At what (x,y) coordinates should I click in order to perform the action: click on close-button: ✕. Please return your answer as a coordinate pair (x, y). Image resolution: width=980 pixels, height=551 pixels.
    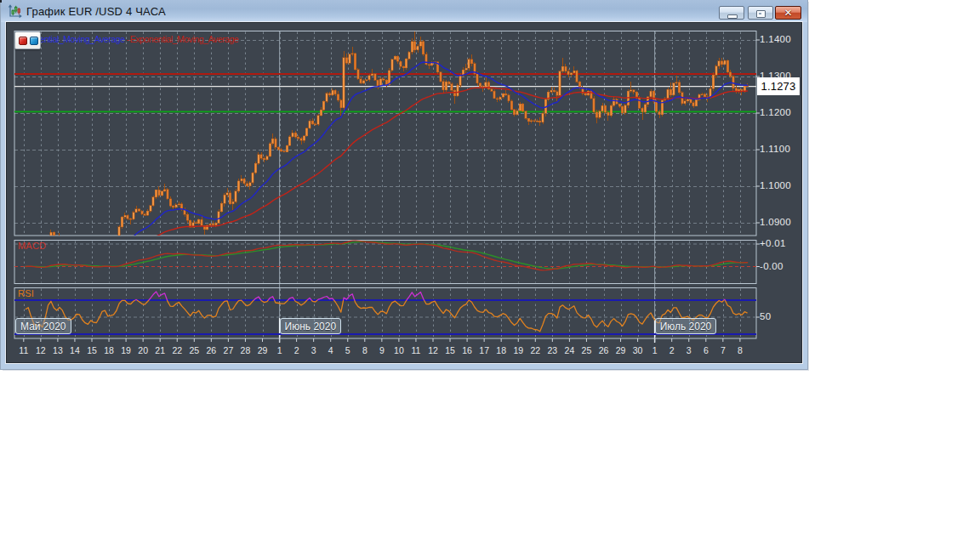
    Looking at the image, I should click on (788, 13).